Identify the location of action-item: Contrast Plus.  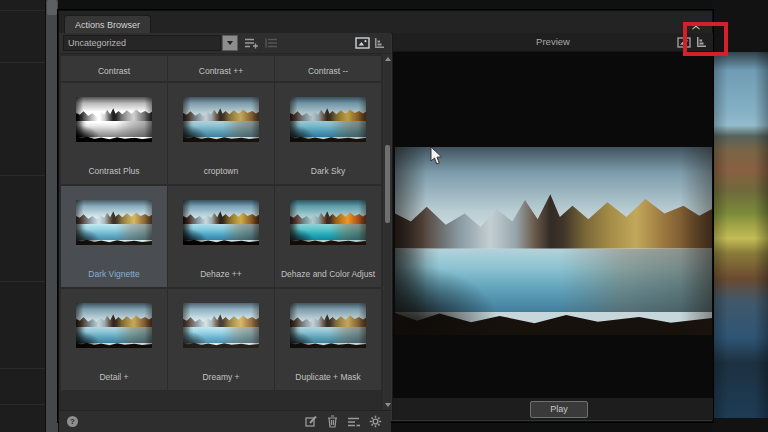
(114, 134).